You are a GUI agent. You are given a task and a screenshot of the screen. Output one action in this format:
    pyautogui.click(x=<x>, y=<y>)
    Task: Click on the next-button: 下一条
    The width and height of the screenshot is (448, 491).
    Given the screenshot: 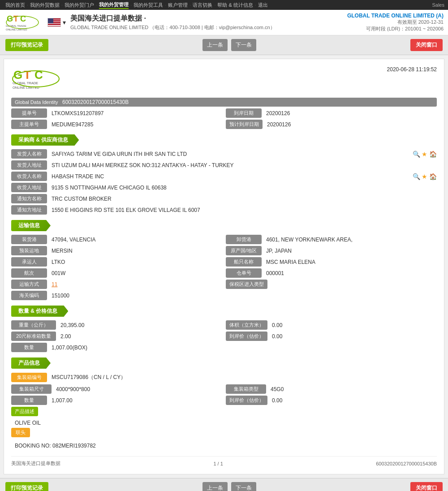 What is the action you would take?
    pyautogui.click(x=244, y=45)
    